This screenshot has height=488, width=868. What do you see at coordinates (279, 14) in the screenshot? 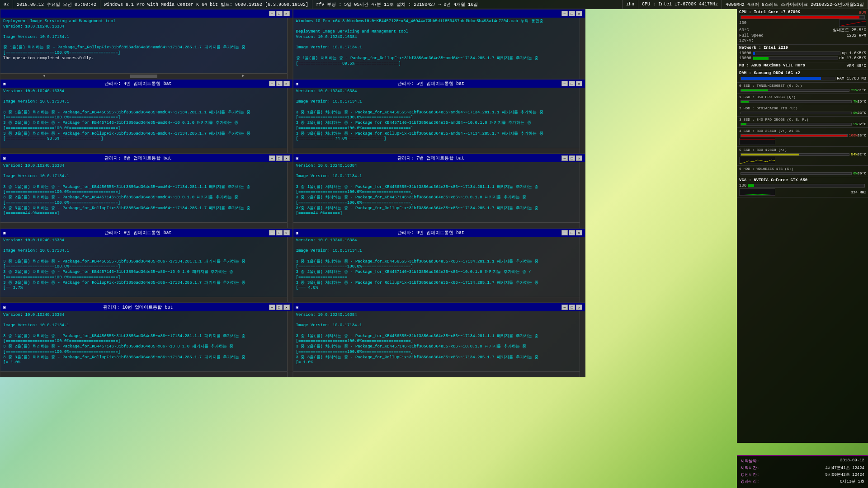
I see `cmd-controls: ─ □ ✕` at bounding box center [279, 14].